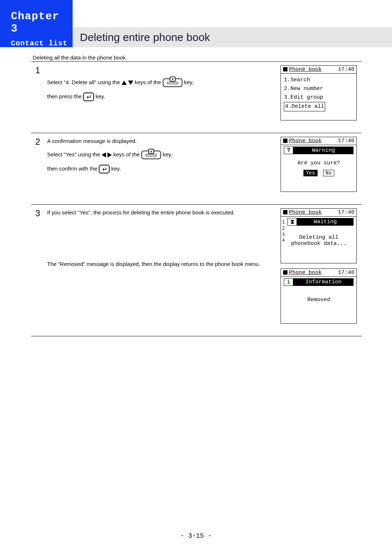  What do you see at coordinates (311, 173) in the screenshot?
I see `yes-button: Yes` at bounding box center [311, 173].